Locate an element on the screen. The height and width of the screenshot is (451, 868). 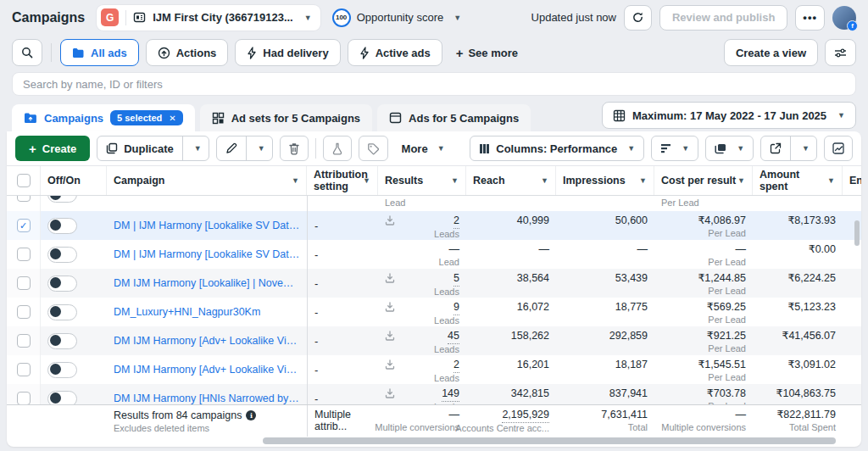
create-button: + Create is located at coordinates (53, 148).